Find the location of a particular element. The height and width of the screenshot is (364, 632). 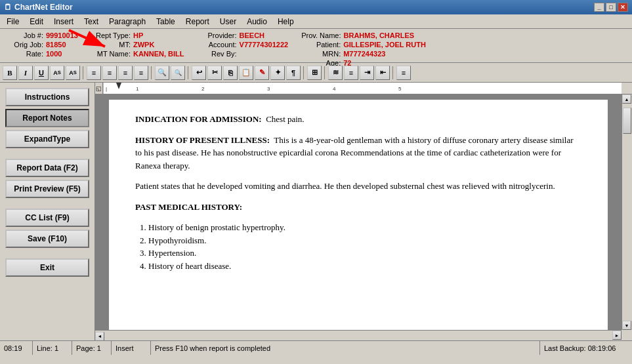

info-col-4: Prov. Name: BRAHMS, CHARLES Patient: GIL… is located at coordinates (364, 49).